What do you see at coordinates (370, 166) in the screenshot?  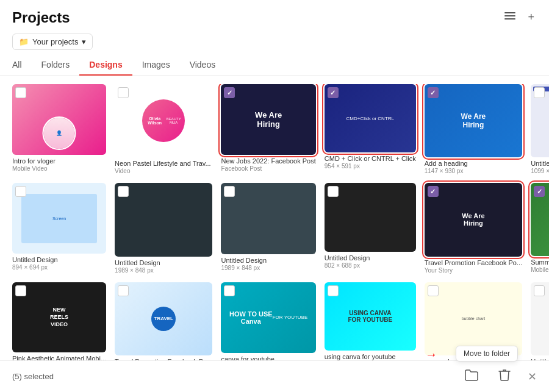 I see `card-sublabel-3: 954 × 591 px` at bounding box center [370, 166].